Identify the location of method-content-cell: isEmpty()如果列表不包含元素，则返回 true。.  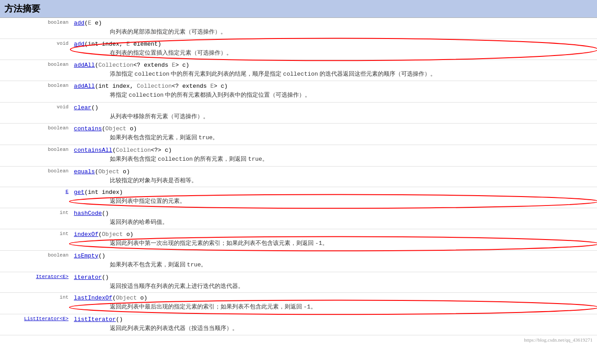
(334, 261).